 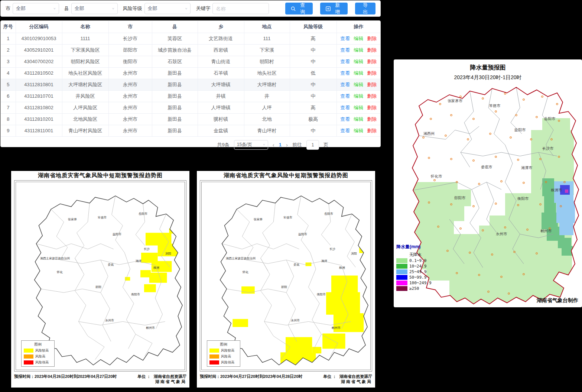 I want to click on cell-township: 人坪塘镇, so click(x=221, y=108).